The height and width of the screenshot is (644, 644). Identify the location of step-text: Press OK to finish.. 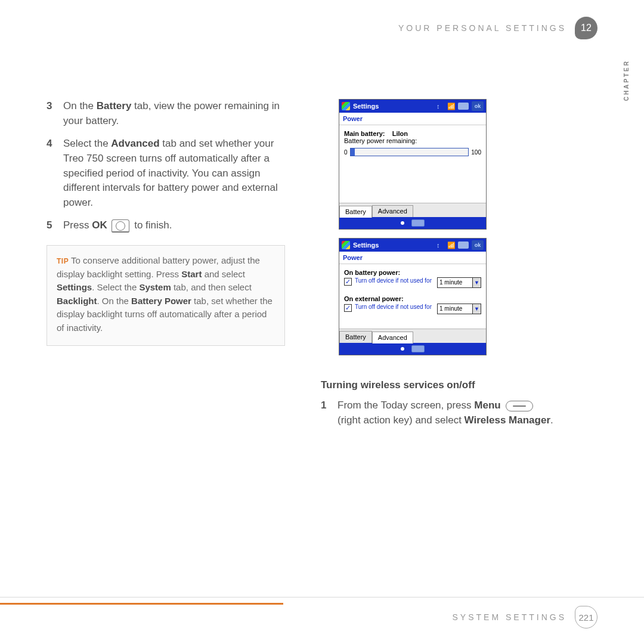
(117, 225).